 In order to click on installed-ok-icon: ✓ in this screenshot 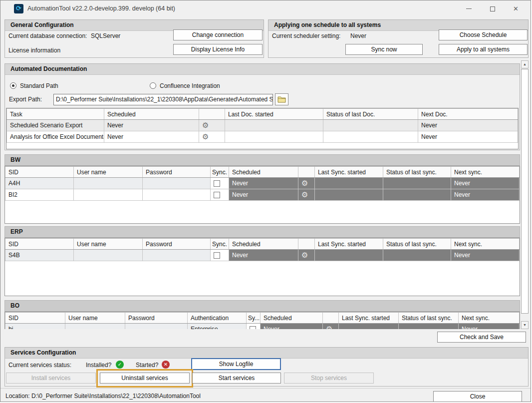, I will do `click(120, 365)`.